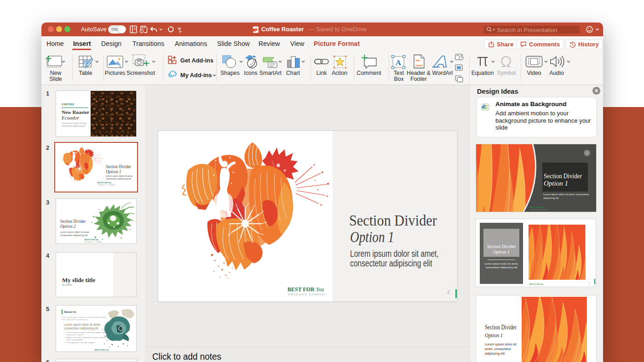  What do you see at coordinates (398, 62) in the screenshot?
I see `svg-text: A` at bounding box center [398, 62].